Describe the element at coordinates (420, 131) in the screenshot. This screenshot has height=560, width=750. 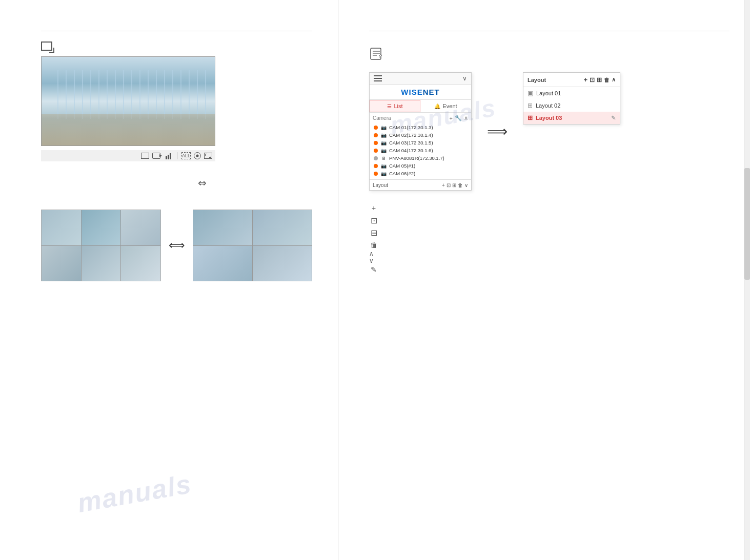
I see `wisenet-panel: ∨ WISENET ☰ List 🔔 Event` at that location.